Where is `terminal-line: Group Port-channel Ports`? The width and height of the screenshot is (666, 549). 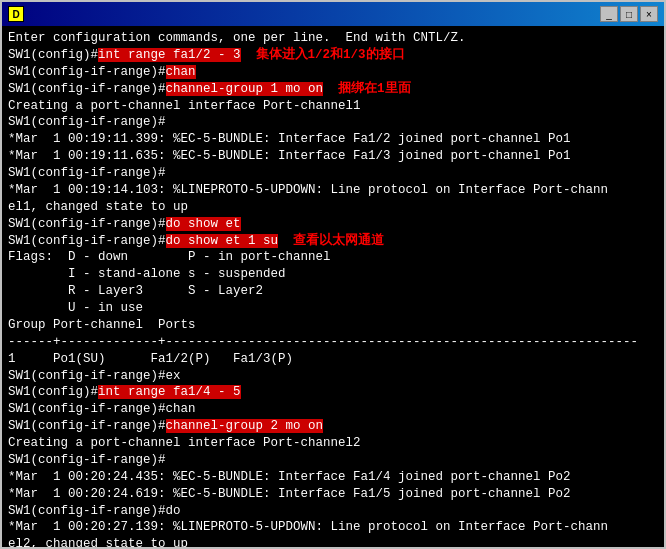 terminal-line: Group Port-channel Ports is located at coordinates (333, 326).